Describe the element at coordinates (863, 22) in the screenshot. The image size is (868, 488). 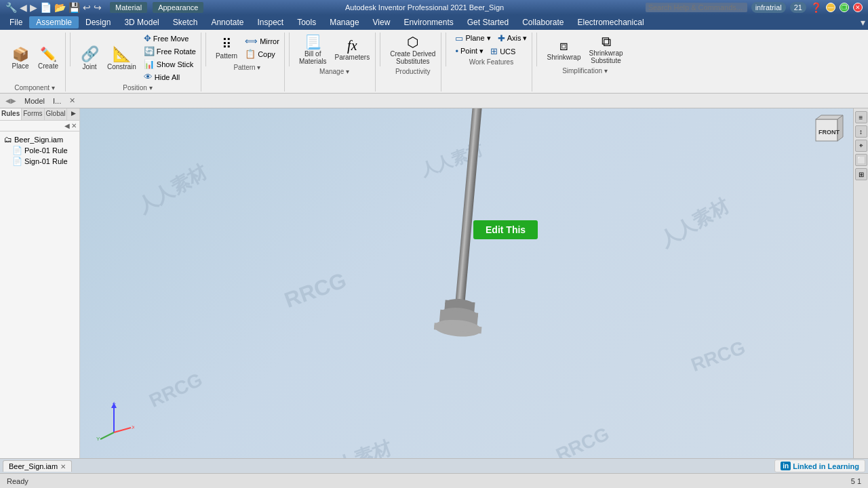
I see `ribbon-collapse-icon: ▾` at that location.